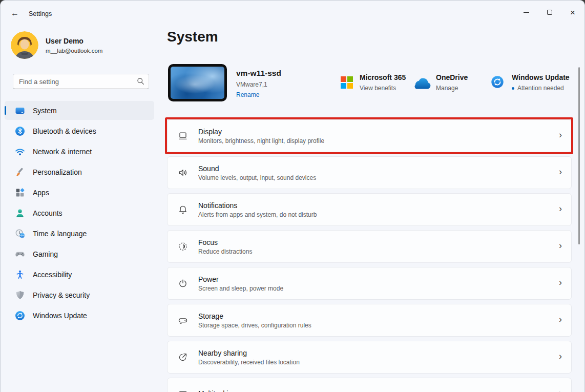 This screenshot has width=585, height=392. Describe the element at coordinates (79, 316) in the screenshot. I see `sidebar-item-windows-update: Windows Update` at that location.